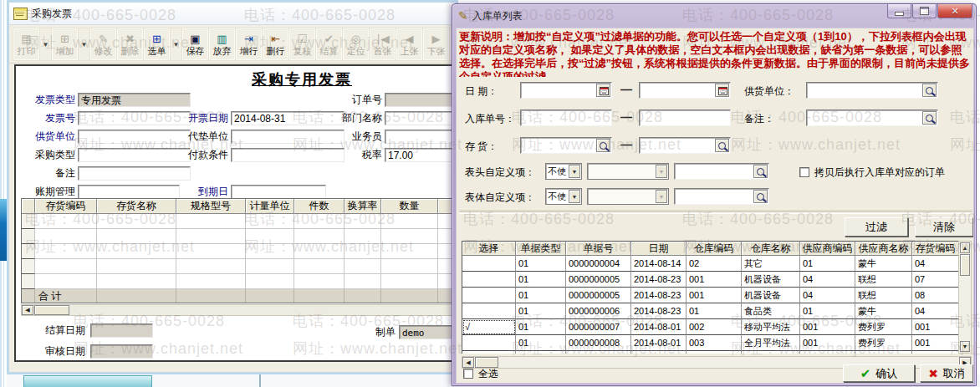 The image size is (980, 387). I want to click on credit_mgmt-field, so click(129, 192).